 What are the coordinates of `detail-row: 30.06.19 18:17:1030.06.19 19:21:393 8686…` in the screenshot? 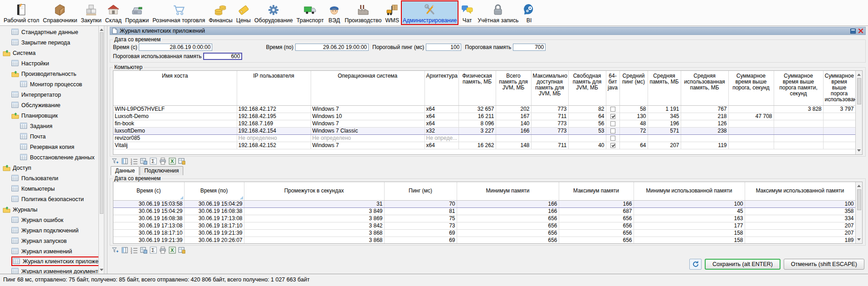 It's located at (484, 233).